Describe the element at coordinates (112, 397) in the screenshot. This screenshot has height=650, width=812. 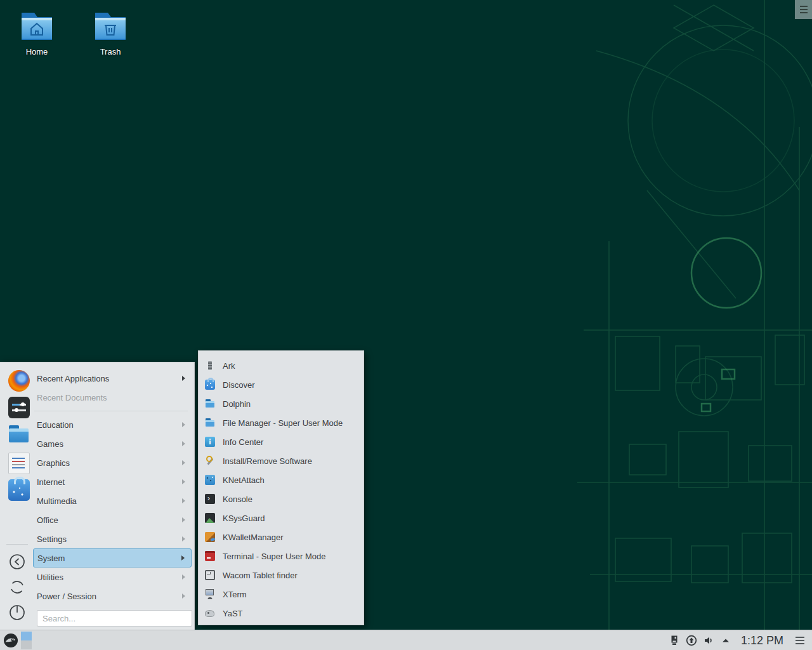
I see `menu-item-recent-documents: Recent Documents` at that location.